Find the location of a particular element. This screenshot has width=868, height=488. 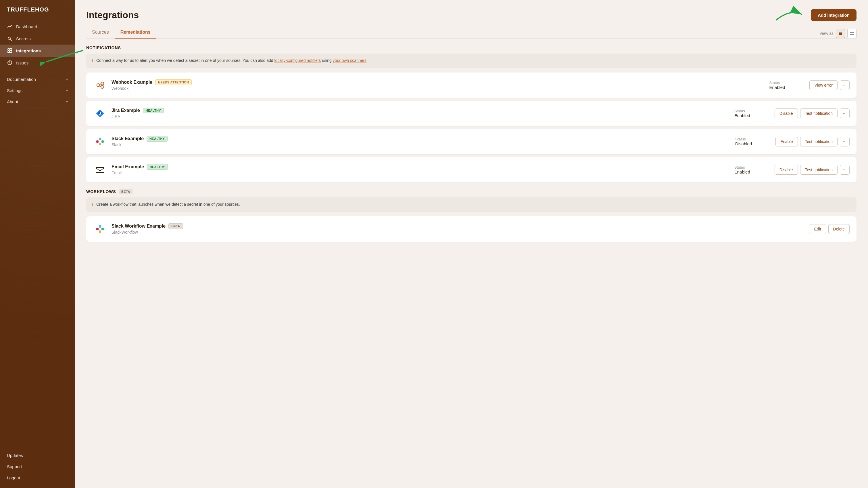

info-icon: ℹ is located at coordinates (92, 61).